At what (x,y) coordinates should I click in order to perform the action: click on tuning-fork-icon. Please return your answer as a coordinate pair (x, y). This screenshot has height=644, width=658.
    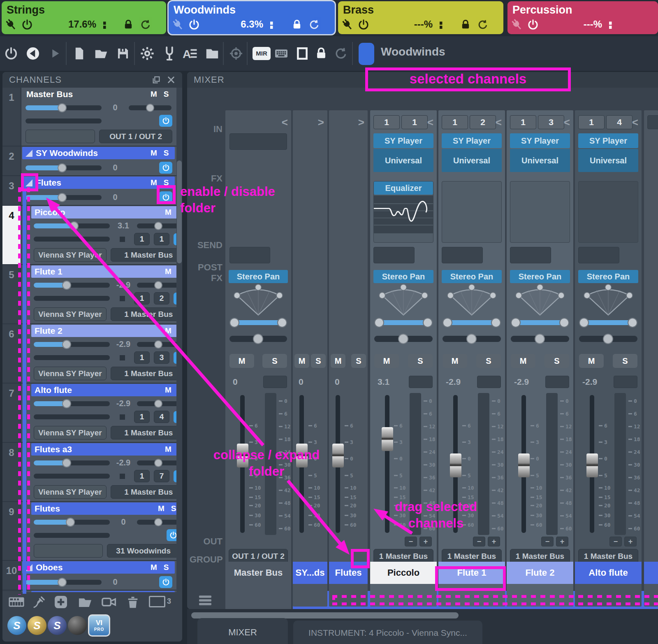
    Looking at the image, I should click on (169, 53).